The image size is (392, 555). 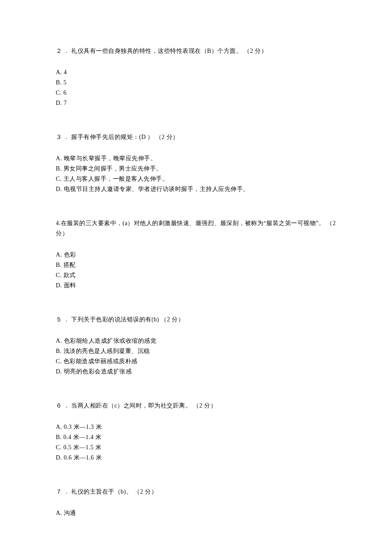 I want to click on question-body: 礼仪具有一些自身独具的特性，这些特性表现在（B）个方面。 （2 分）, so click(x=169, y=51).